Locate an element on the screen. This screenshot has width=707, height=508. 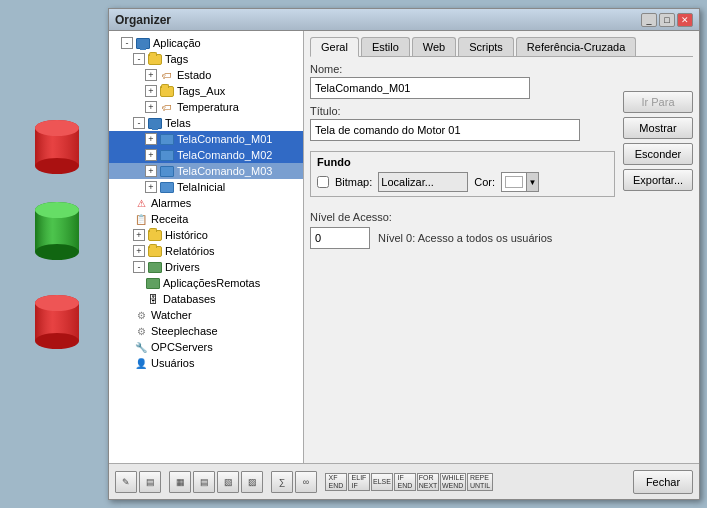
icon-aplicacao is located at coordinates (143, 43).